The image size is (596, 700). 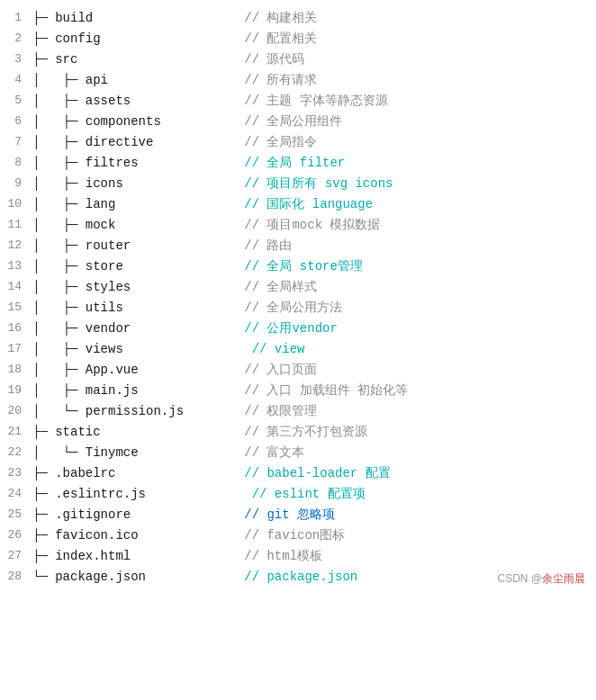 What do you see at coordinates (293, 121) in the screenshot?
I see `comment-text: // 全局公用组件` at bounding box center [293, 121].